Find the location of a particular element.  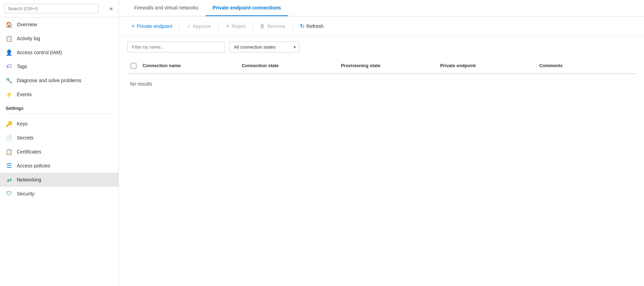

filter-by-name-input is located at coordinates (176, 47).